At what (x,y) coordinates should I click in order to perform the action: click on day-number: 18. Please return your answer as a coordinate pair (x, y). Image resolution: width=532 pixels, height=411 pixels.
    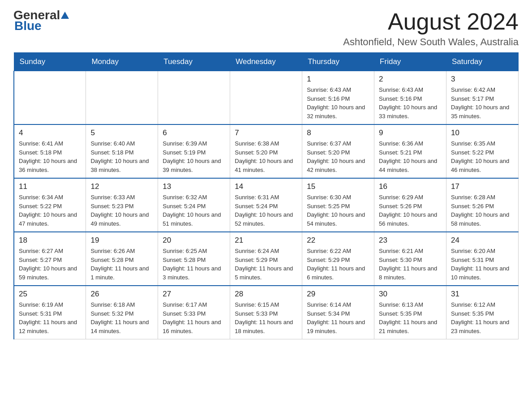
    Looking at the image, I should click on (50, 240).